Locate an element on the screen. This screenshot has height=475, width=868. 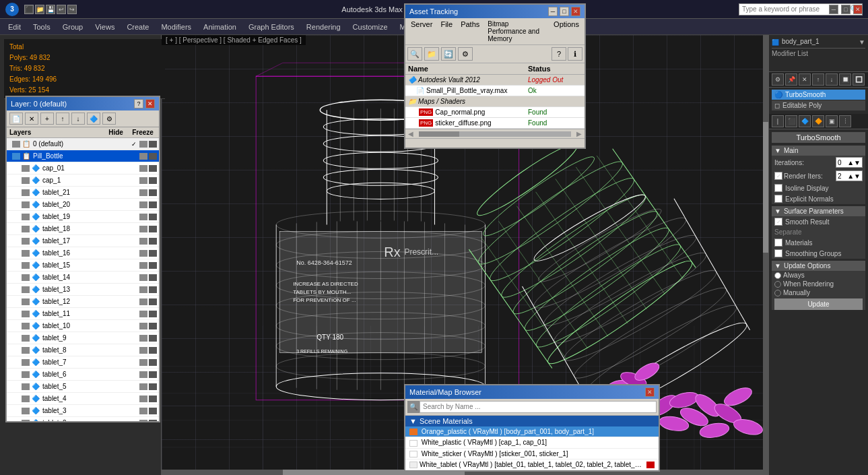
radio-always-dot is located at coordinates (778, 276).